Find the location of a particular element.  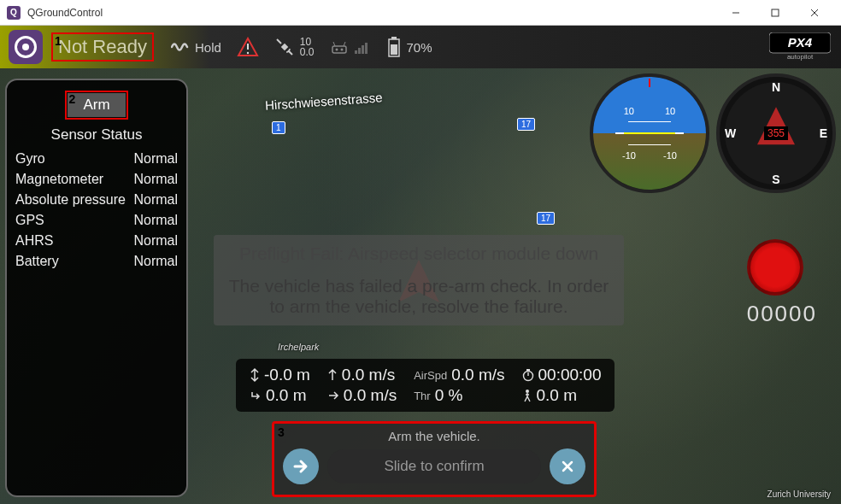

sensor-name: Magnetometer is located at coordinates (60, 179).